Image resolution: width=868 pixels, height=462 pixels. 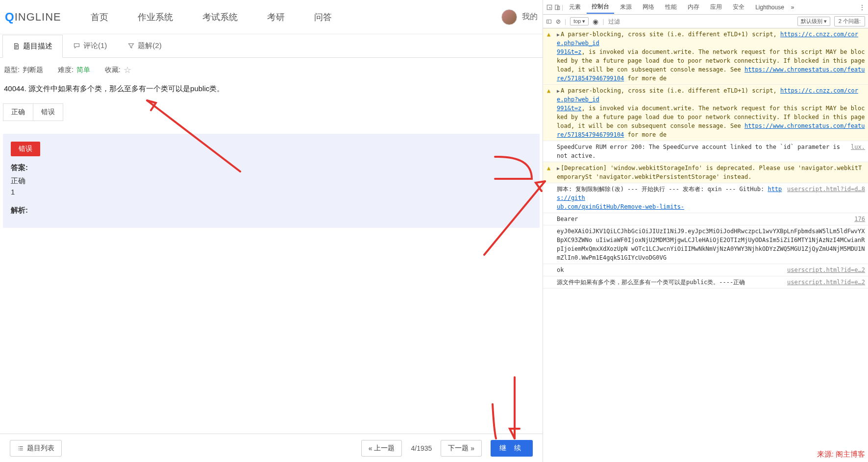 What do you see at coordinates (272, 192) in the screenshot?
I see `answer-num: 1` at bounding box center [272, 192].